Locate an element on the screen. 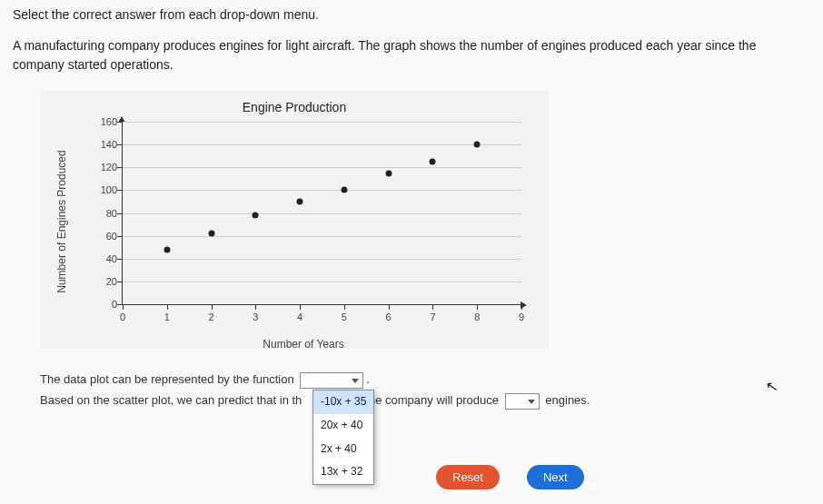 This screenshot has height=504, width=823. next-button: Next is located at coordinates (556, 478).